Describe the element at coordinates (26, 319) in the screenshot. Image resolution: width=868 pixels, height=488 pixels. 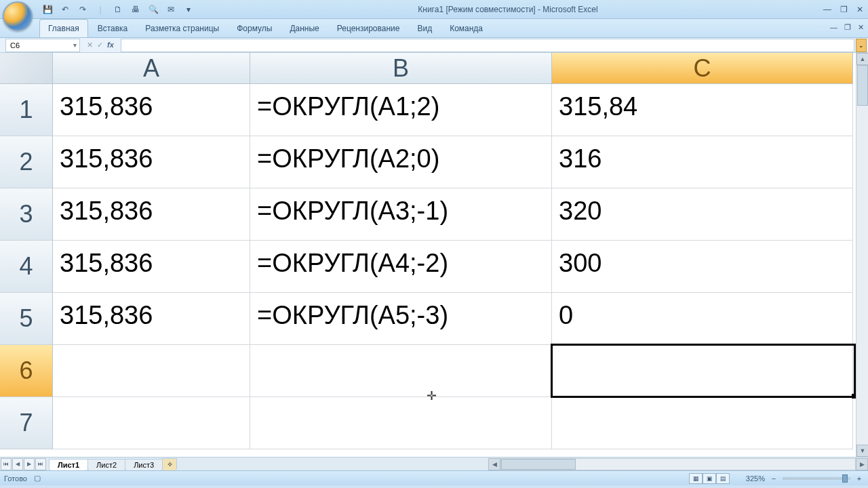
I see `row-header: 5` at that location.